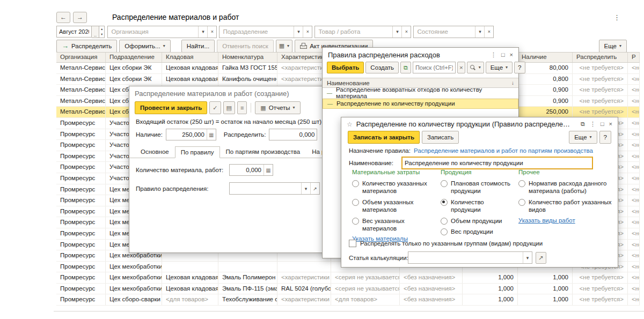 The width and height of the screenshot is (644, 319). I want to click on structure-icon-button: ≡, so click(242, 108).